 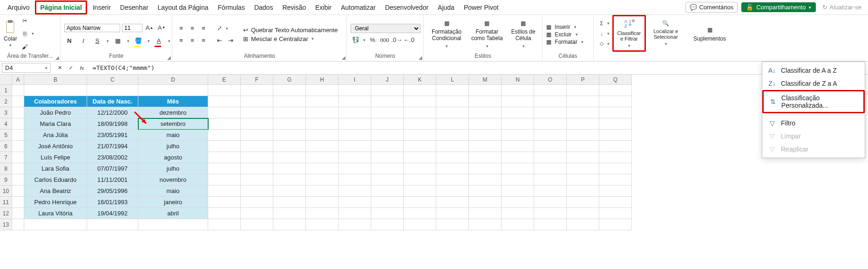 What do you see at coordinates (420, 191) in the screenshot?
I see `cell-K10` at bounding box center [420, 191].